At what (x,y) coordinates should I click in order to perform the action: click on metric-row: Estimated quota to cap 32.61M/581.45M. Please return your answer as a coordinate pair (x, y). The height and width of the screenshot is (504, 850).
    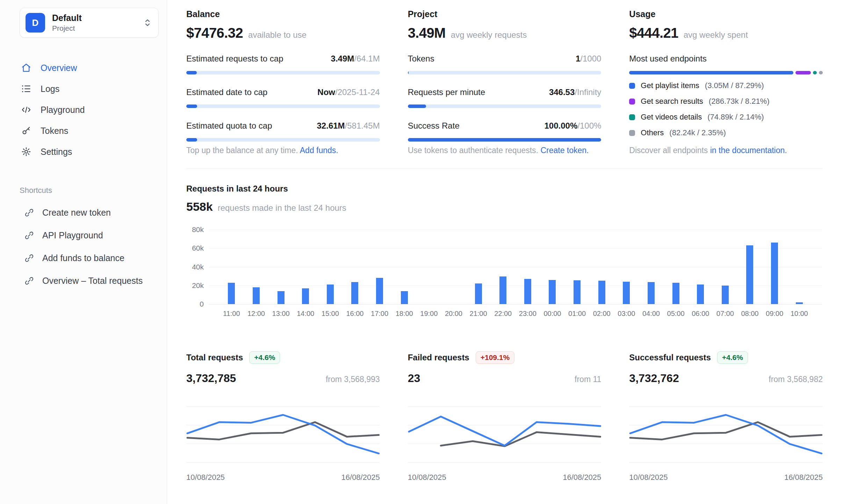
    Looking at the image, I should click on (283, 131).